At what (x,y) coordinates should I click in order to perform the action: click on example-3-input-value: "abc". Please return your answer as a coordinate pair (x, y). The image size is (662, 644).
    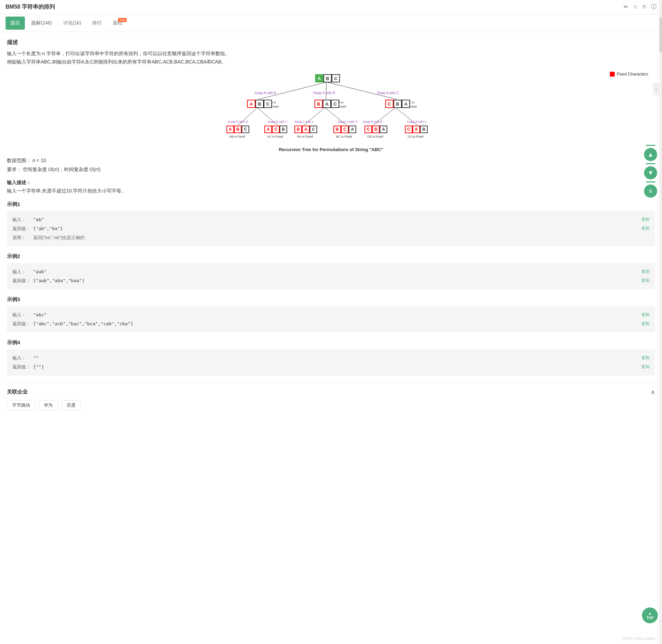
    Looking at the image, I should click on (40, 315).